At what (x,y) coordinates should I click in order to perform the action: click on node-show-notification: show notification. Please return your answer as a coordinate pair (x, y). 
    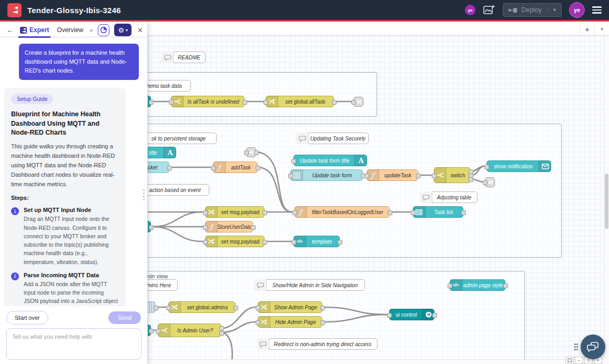
    Looking at the image, I should click on (519, 166).